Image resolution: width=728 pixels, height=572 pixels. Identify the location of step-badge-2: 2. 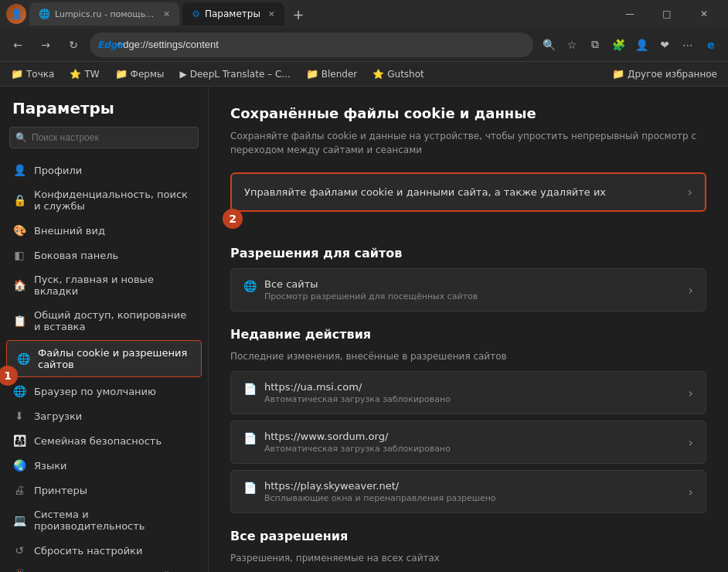
(233, 219).